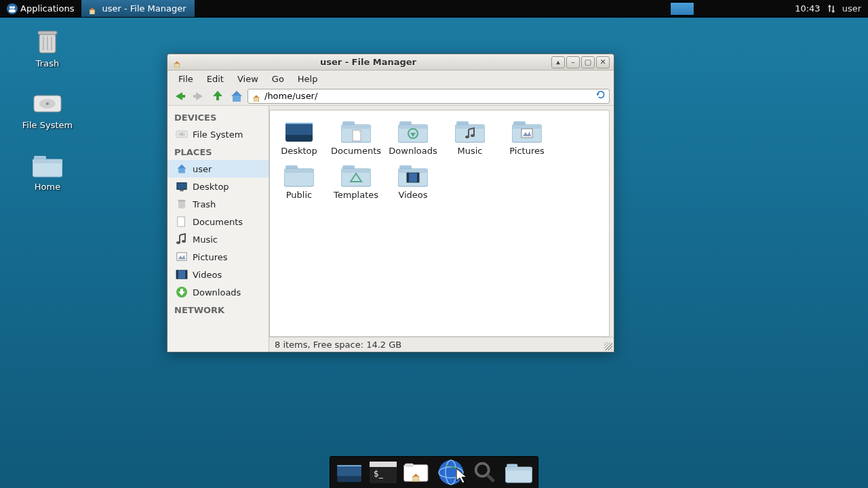 Image resolution: width=868 pixels, height=488 pixels. I want to click on sidebar-item-desktop: Desktop, so click(218, 186).